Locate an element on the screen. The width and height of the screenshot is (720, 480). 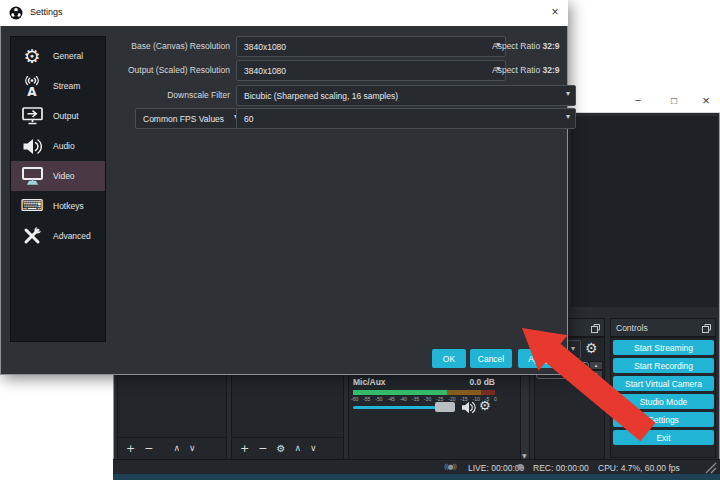
transition-gear-icon: ⚙ is located at coordinates (592, 348).